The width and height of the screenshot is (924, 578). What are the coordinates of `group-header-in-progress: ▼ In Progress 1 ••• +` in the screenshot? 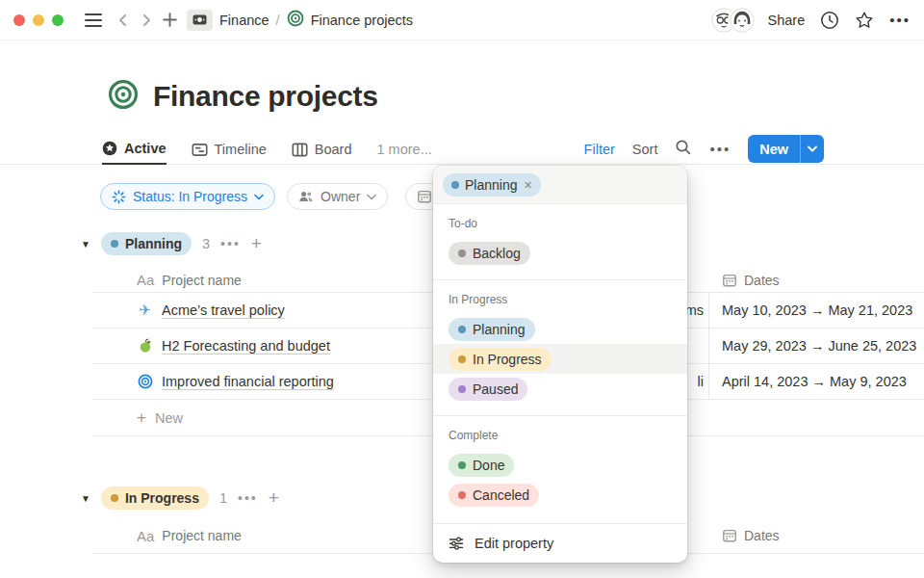 It's located at (180, 498).